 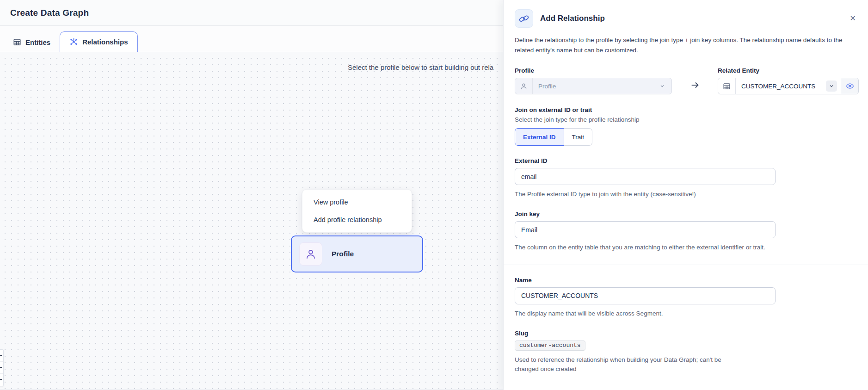 I want to click on node-context-menu: View profile Add profile relationship, so click(x=357, y=211).